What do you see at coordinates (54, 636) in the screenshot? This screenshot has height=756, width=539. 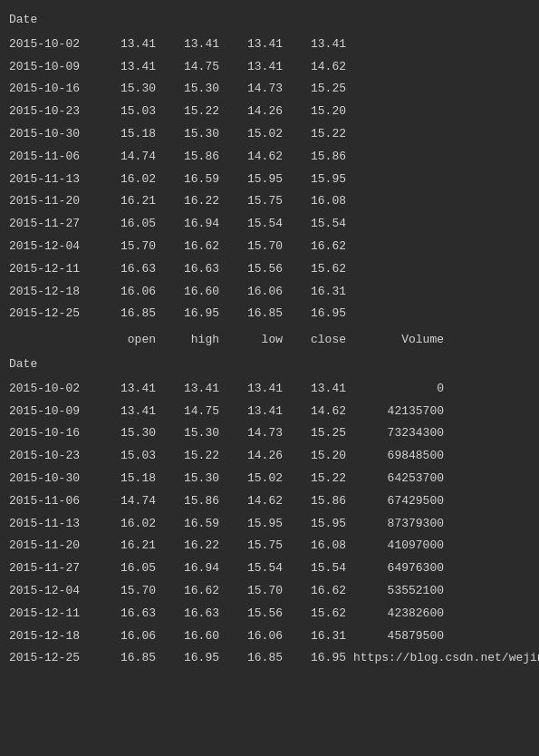 I see `cell-date: 2015-12-18` at bounding box center [54, 636].